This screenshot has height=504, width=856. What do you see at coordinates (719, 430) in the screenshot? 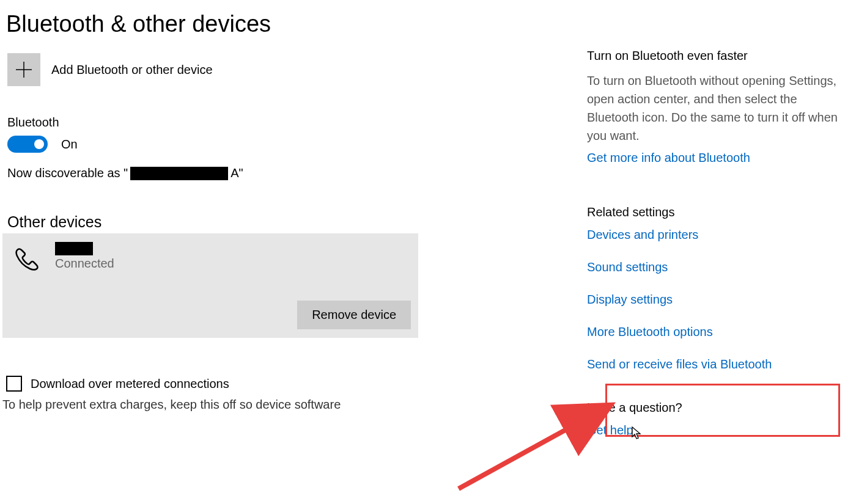
I see `get-help-link: Get help` at bounding box center [719, 430].